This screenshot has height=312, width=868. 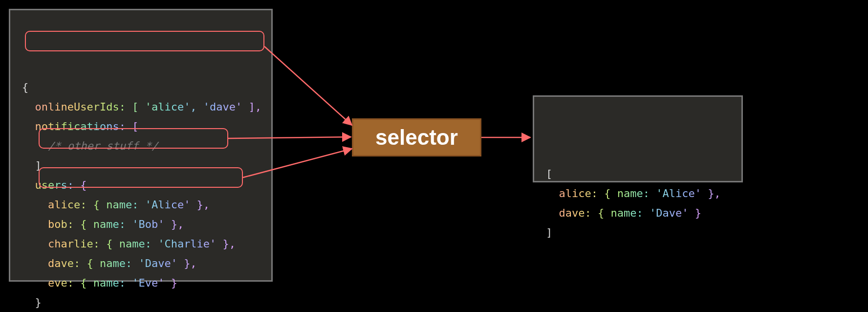 What do you see at coordinates (80, 126) in the screenshot?
I see `code-line: notifications: [` at bounding box center [80, 126].